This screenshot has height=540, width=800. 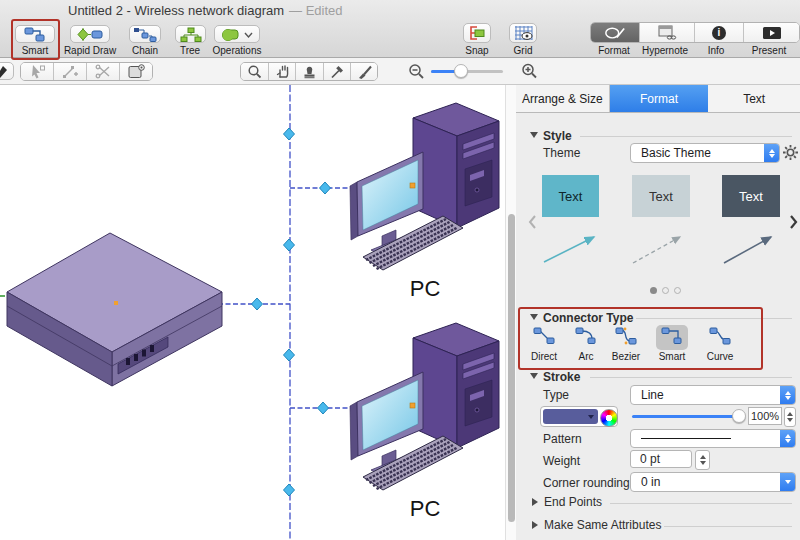 What do you see at coordinates (666, 290) in the screenshot?
I see `swatch-pager-dots` at bounding box center [666, 290].